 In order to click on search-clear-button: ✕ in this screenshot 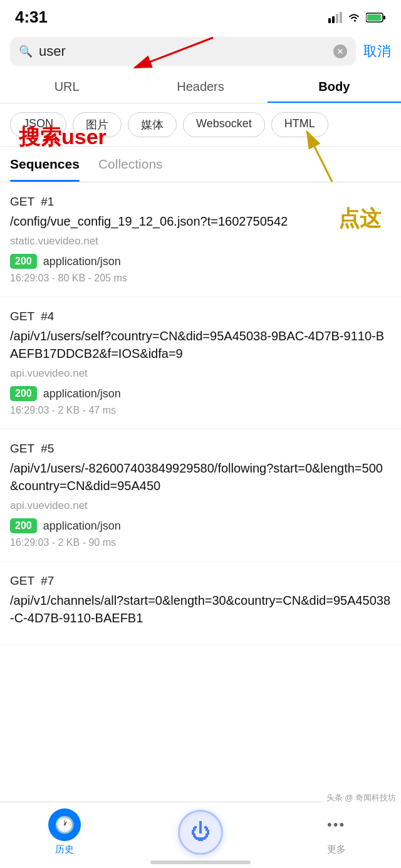, I will do `click(340, 51)`.